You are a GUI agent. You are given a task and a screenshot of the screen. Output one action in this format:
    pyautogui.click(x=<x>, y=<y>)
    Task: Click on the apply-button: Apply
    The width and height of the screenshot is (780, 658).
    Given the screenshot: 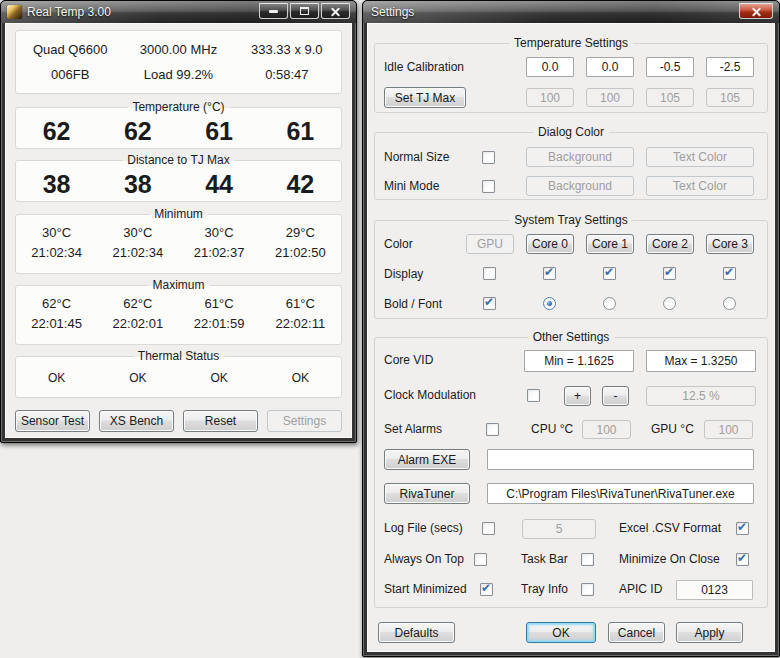 What is the action you would take?
    pyautogui.click(x=710, y=632)
    